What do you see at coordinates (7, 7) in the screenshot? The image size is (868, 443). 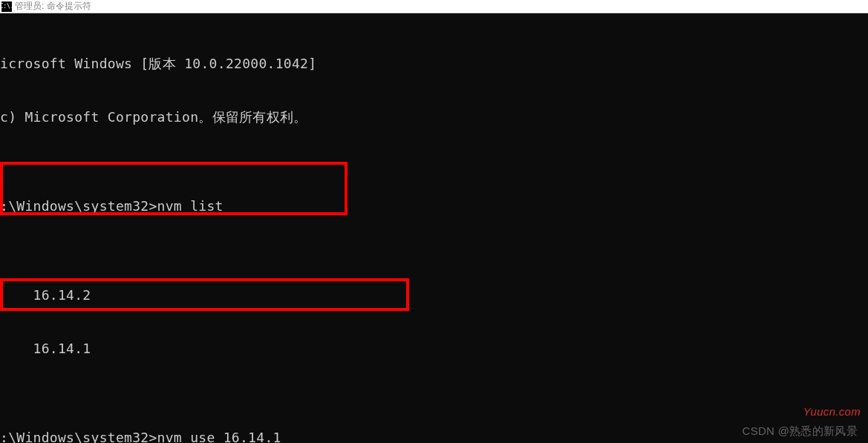 I see `cmd-icon: C:\.` at bounding box center [7, 7].